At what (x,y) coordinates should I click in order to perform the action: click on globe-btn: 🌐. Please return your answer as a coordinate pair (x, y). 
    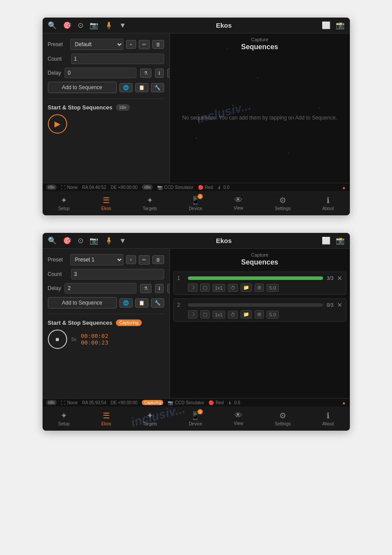
    Looking at the image, I should click on (126, 88).